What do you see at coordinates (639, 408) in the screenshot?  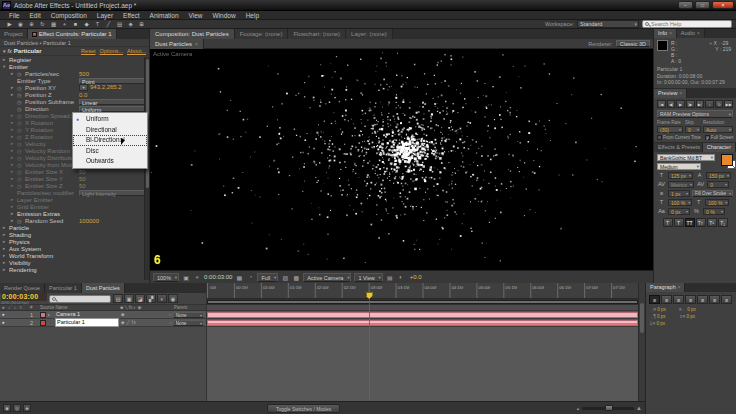 I see `zoom-in-icon: ▲` at bounding box center [639, 408].